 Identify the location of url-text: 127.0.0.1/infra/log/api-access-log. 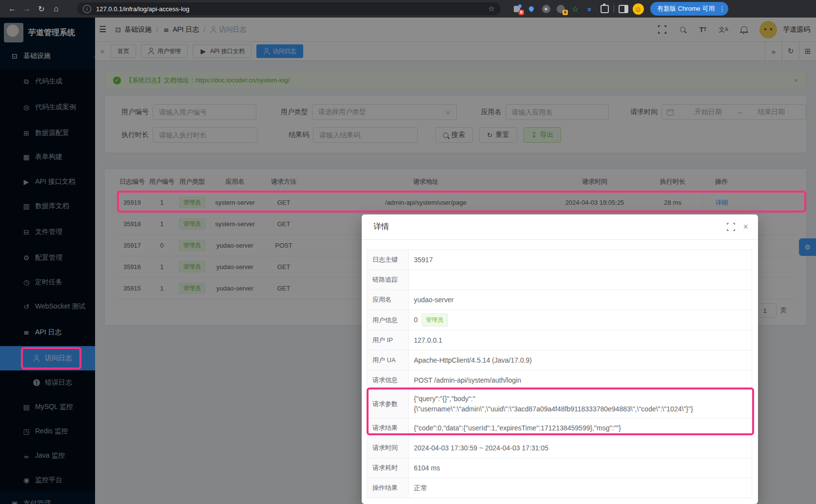
(143, 9).